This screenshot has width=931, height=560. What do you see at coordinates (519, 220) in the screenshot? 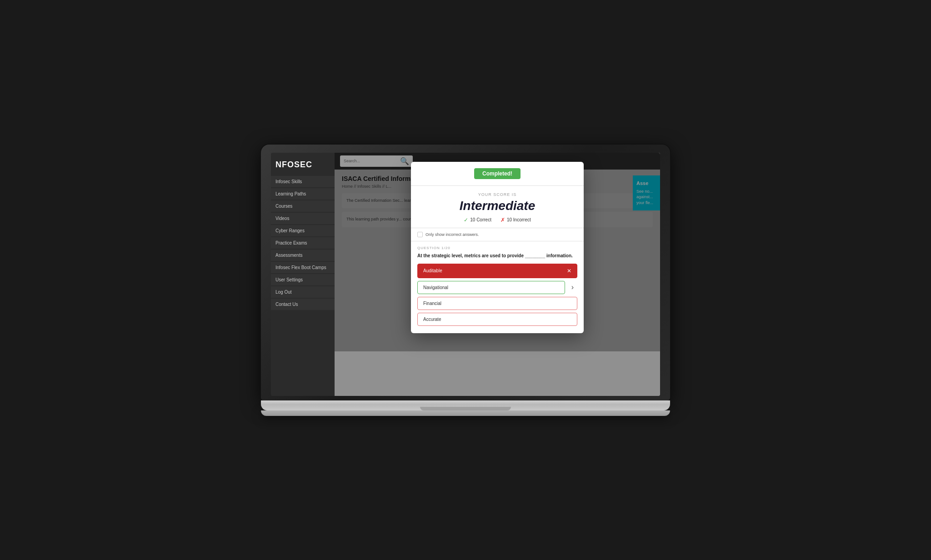
I see `incorrect-count: 10 Incorrect` at bounding box center [519, 220].